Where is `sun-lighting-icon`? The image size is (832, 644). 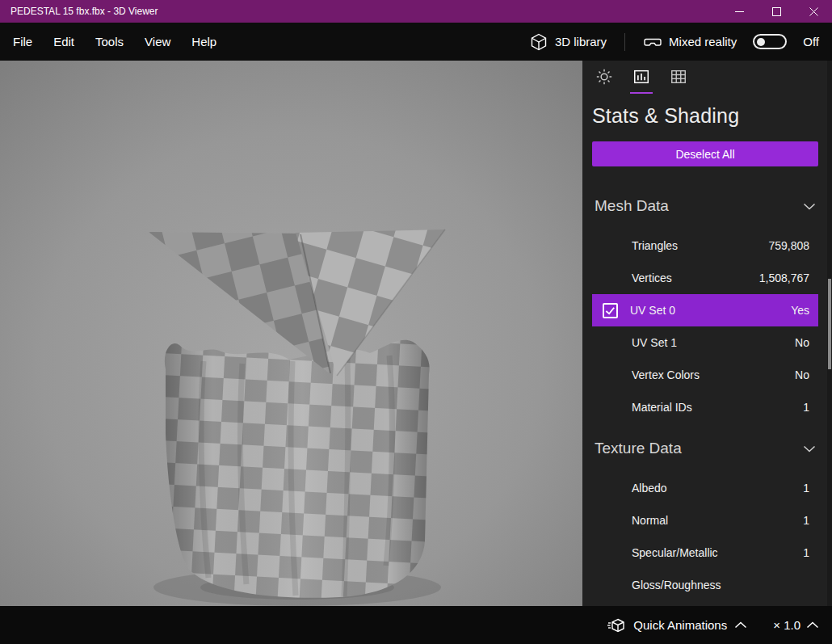
sun-lighting-icon is located at coordinates (604, 77).